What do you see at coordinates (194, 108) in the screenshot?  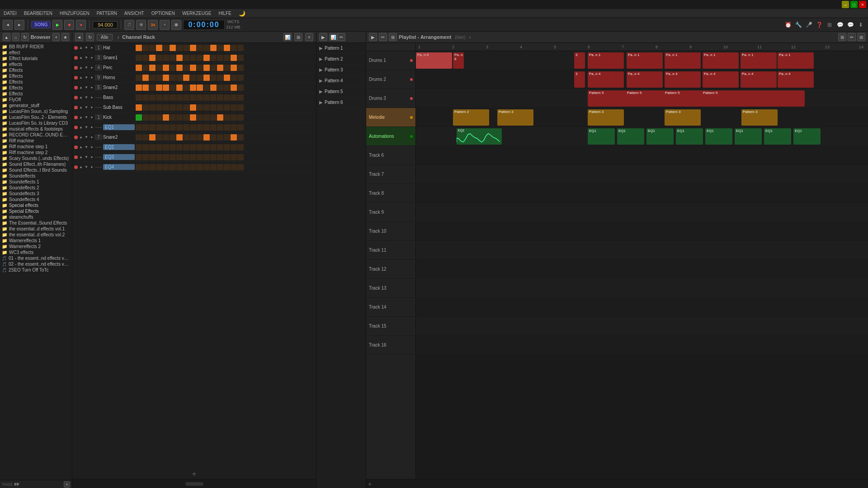 I see `channel-row: ▲▼●Sub Bass` at bounding box center [194, 108].